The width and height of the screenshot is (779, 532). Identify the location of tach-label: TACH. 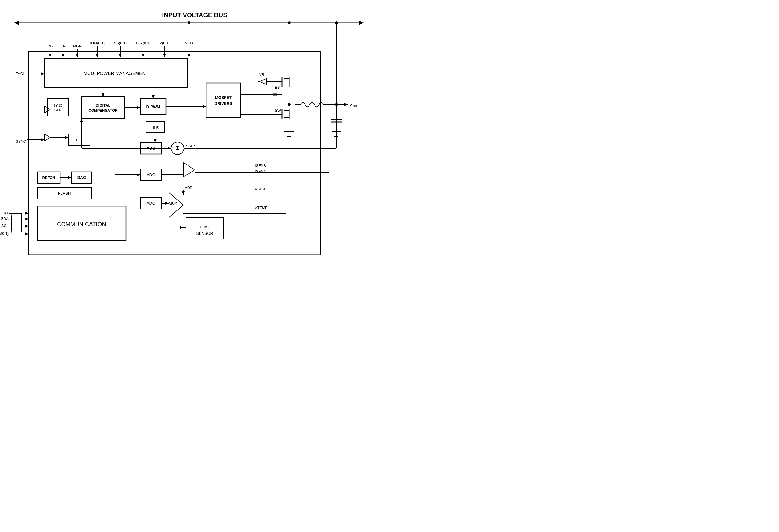
(21, 74).